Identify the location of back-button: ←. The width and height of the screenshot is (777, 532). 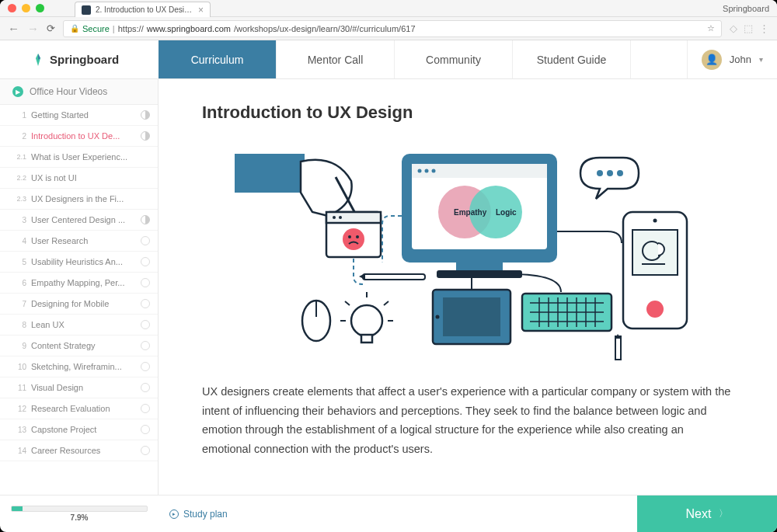
(14, 28).